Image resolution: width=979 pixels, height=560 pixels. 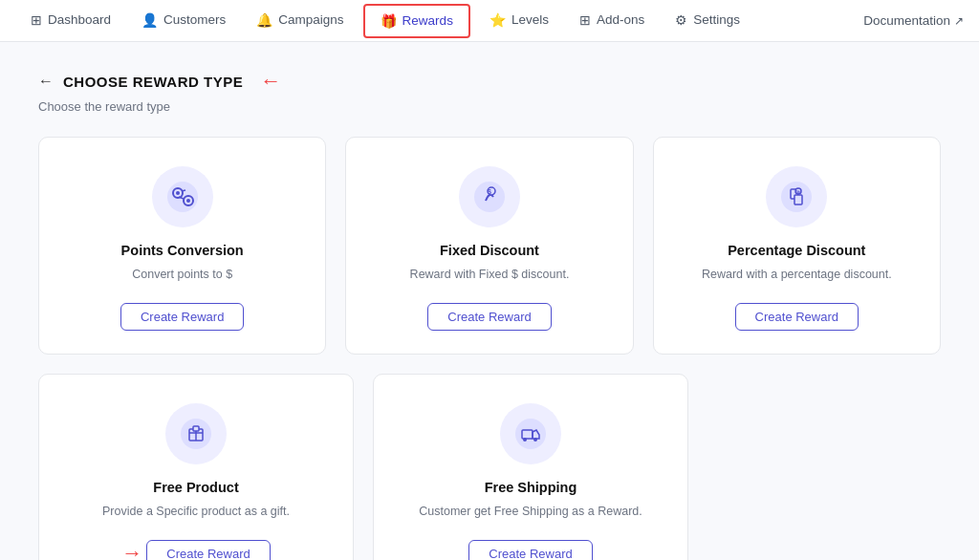 I want to click on free-shipping-icon-wrap, so click(x=531, y=434).